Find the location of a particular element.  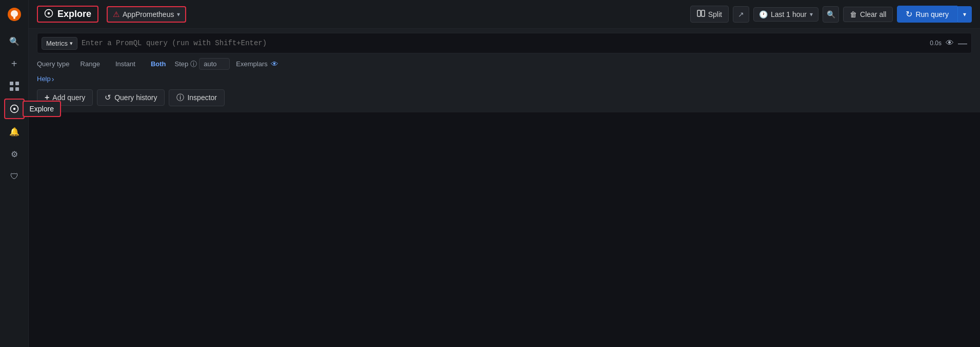

share-icon: ↗ is located at coordinates (741, 14).